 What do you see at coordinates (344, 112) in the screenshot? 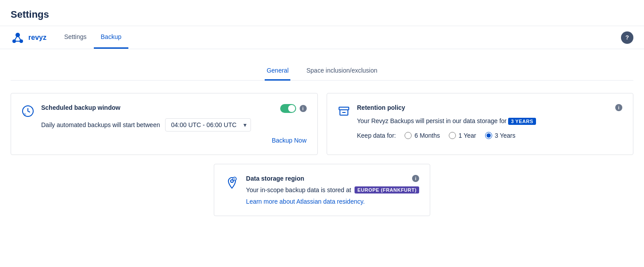
I see `archive-icon` at bounding box center [344, 112].